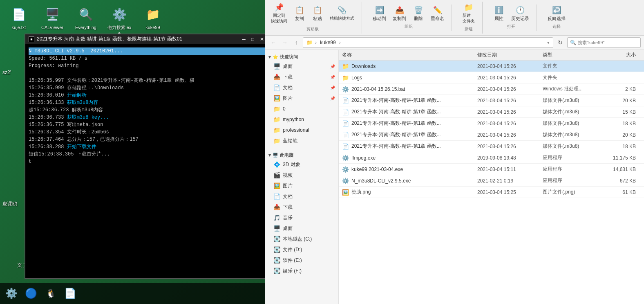 The image size is (644, 304). I want to click on sidebar-item-bluepen: 📁 蓝铅笔, so click(302, 141).